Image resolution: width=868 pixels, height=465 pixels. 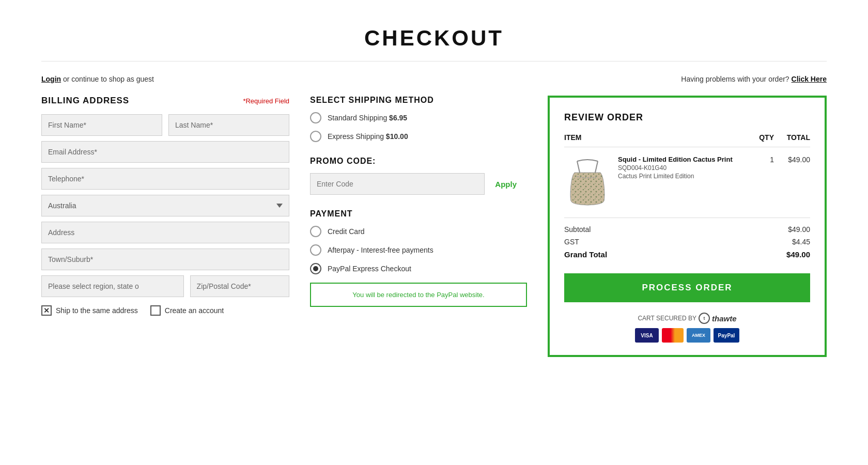 What do you see at coordinates (704, 318) in the screenshot?
I see `thawte-circle-icon: t` at bounding box center [704, 318].